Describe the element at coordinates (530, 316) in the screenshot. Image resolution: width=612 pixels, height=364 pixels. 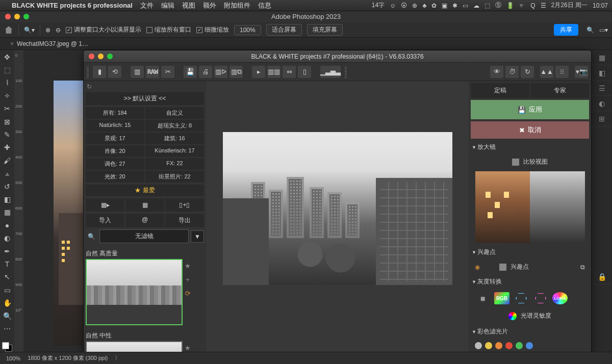
I see `spectrum-row: 光谱灵敏度` at that location.